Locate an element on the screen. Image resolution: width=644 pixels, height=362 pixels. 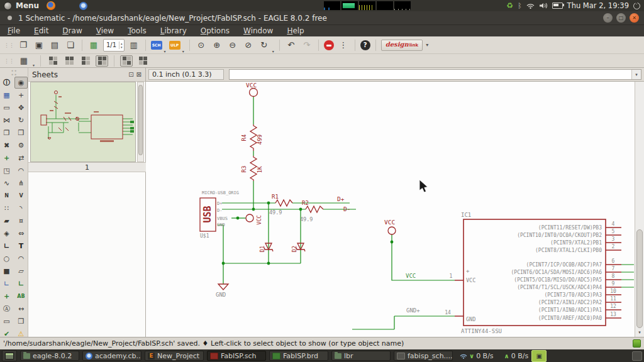
tool-delete: ✖ is located at coordinates (6, 146).